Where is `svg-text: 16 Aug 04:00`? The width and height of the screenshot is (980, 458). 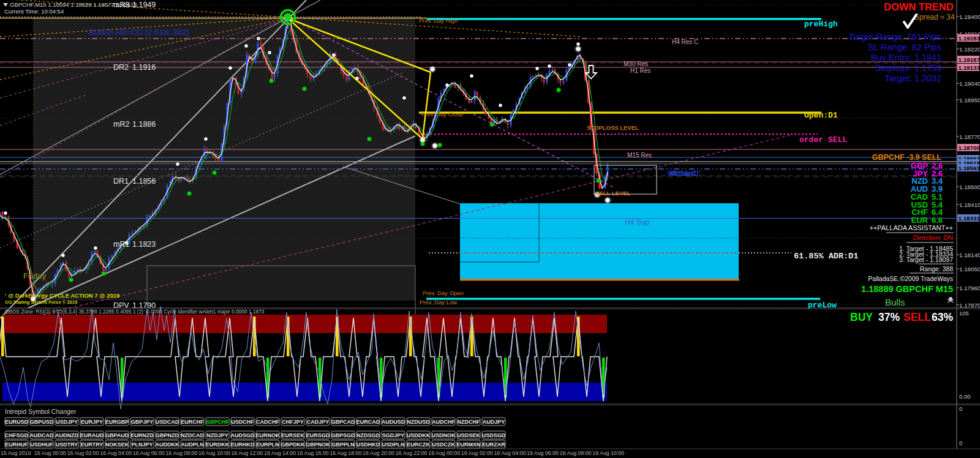
svg-text: 16 Aug 04:00 is located at coordinates (116, 453).